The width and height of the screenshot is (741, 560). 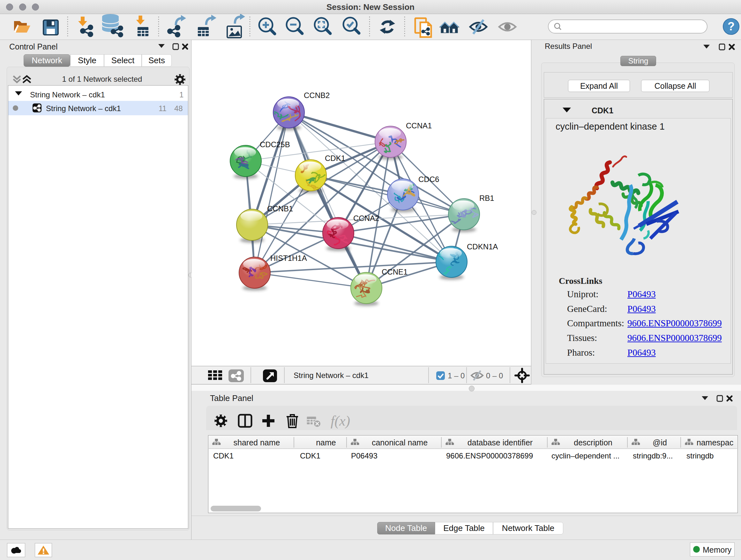 What do you see at coordinates (487, 198) in the screenshot?
I see `svg-text: RB1` at bounding box center [487, 198].